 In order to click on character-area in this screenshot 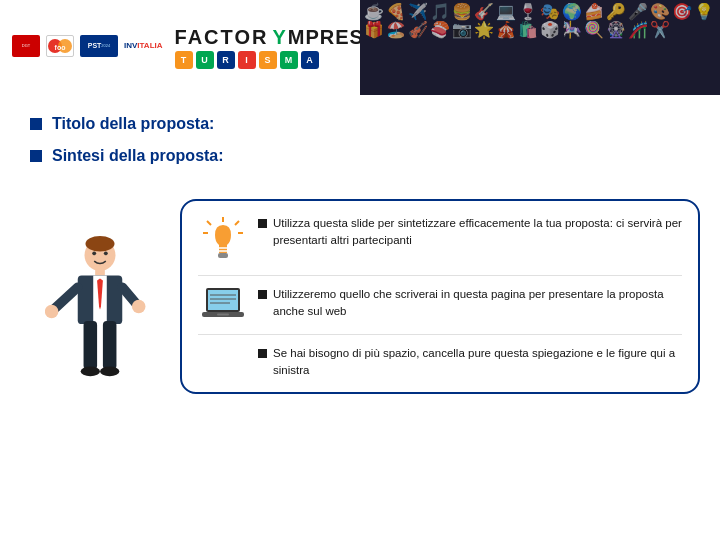, I will do `click(100, 296)`.